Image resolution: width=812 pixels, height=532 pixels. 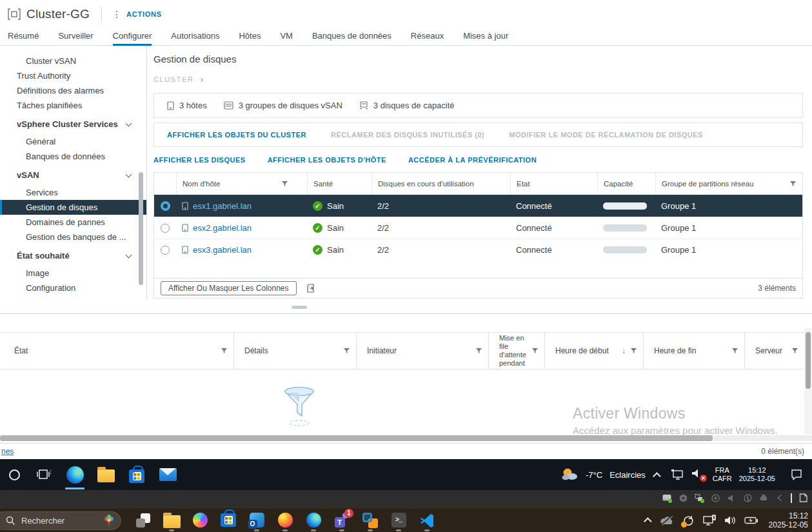 What do you see at coordinates (517, 351) in the screenshot?
I see `col-mise-en-file: Mise en file d'attente pendant` at bounding box center [517, 351].